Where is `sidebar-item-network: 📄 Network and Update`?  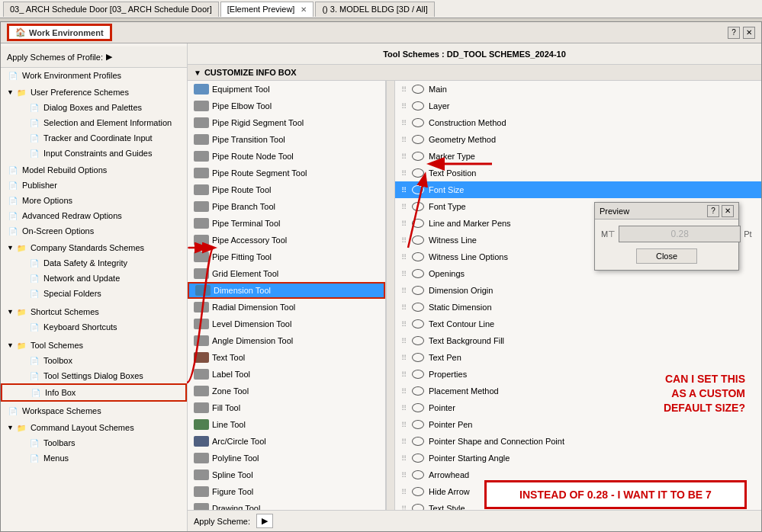
sidebar-item-network: 📄 Network and Update is located at coordinates (94, 278).